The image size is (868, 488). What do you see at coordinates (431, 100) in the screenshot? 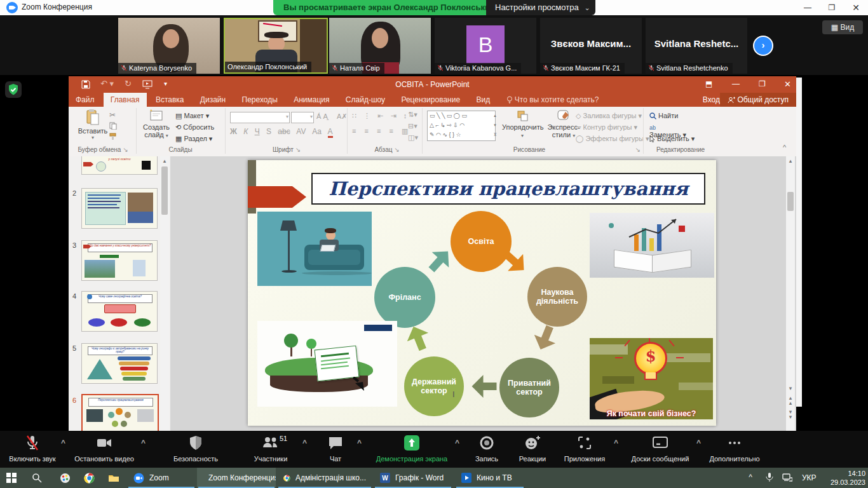
I see `tab-review: Рецензирование` at bounding box center [431, 100].